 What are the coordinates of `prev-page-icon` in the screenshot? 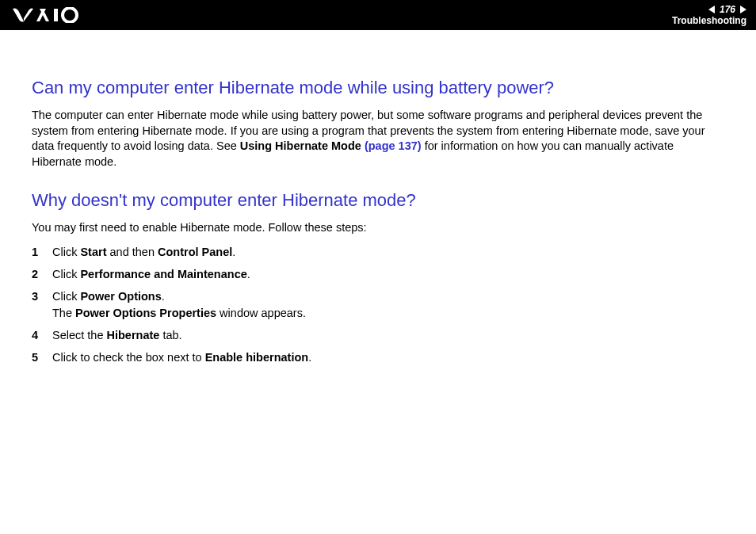 It's located at (712, 10).